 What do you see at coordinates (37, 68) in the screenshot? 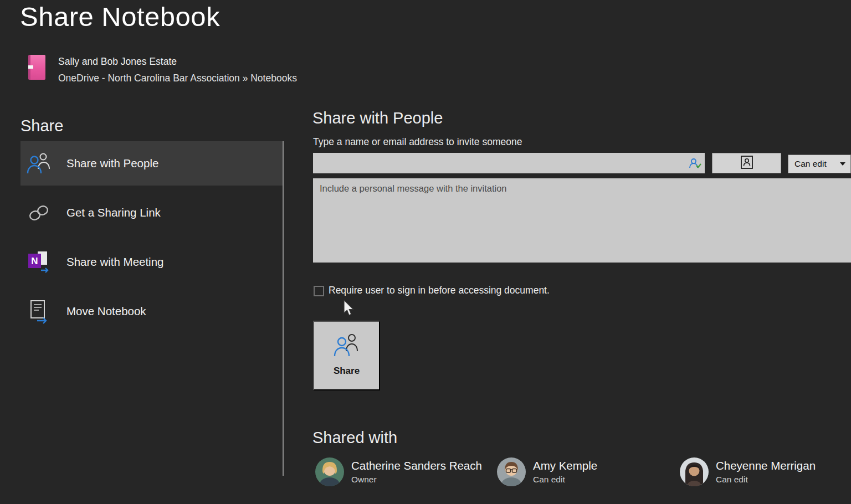
I see `notebook-icon` at bounding box center [37, 68].